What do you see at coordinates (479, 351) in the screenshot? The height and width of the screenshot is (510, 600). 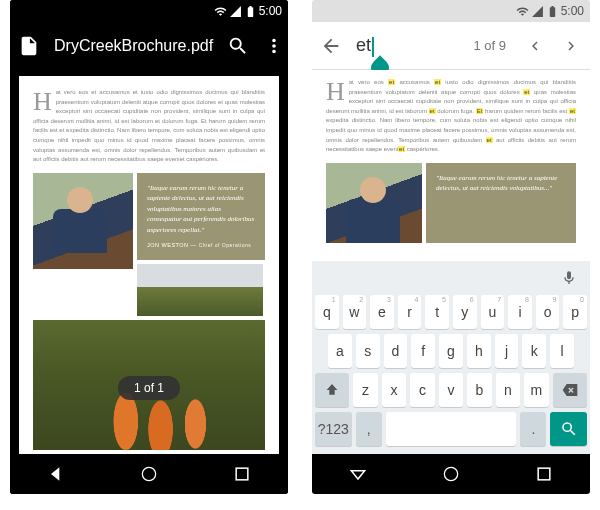 I see `key-h: h` at bounding box center [479, 351].